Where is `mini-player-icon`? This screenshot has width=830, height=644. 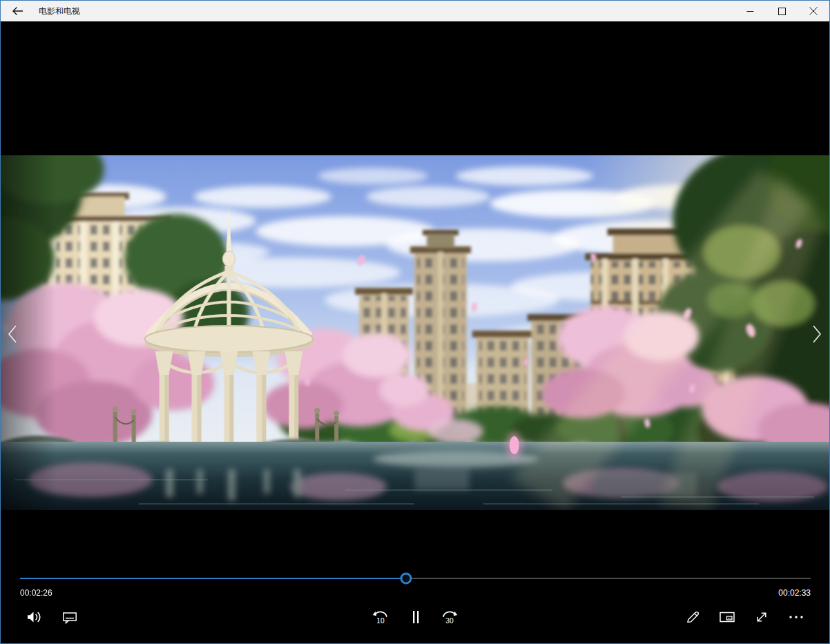 mini-player-icon is located at coordinates (727, 617).